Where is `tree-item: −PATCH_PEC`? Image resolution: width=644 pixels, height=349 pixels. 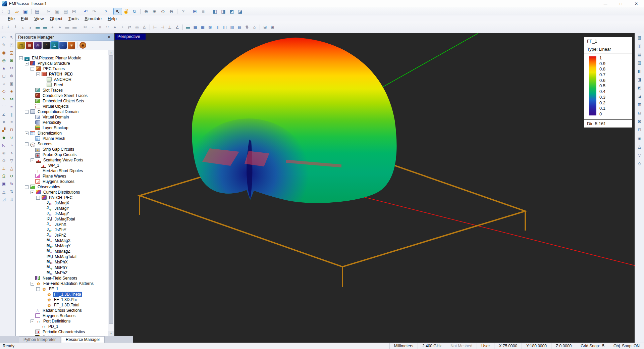
tree-item: −PATCH_PEC is located at coordinates (62, 74).